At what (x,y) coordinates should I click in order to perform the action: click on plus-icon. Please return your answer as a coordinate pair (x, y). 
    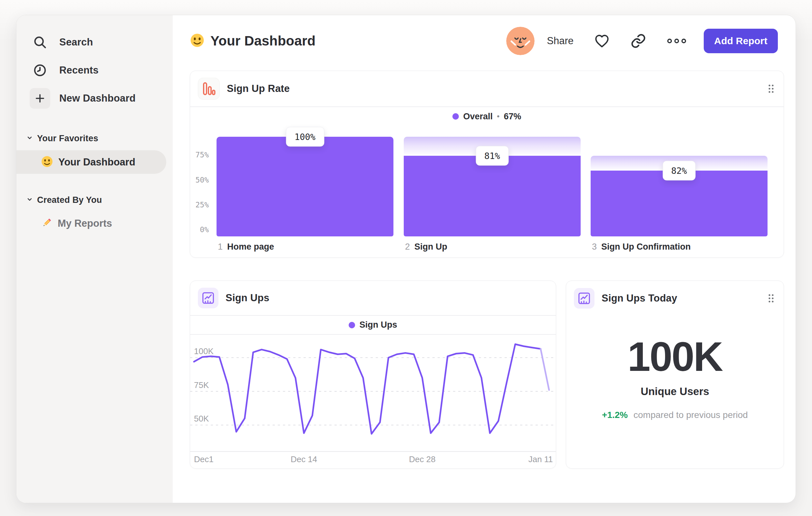
    Looking at the image, I should click on (40, 99).